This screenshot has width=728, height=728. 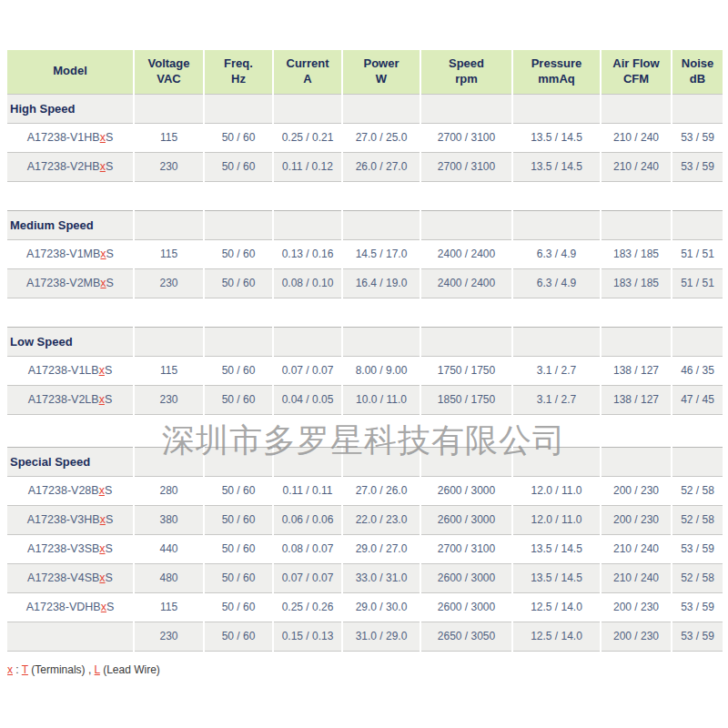 What do you see at coordinates (71, 283) in the screenshot?
I see `model-cell: A17238-V2MBxS` at bounding box center [71, 283].